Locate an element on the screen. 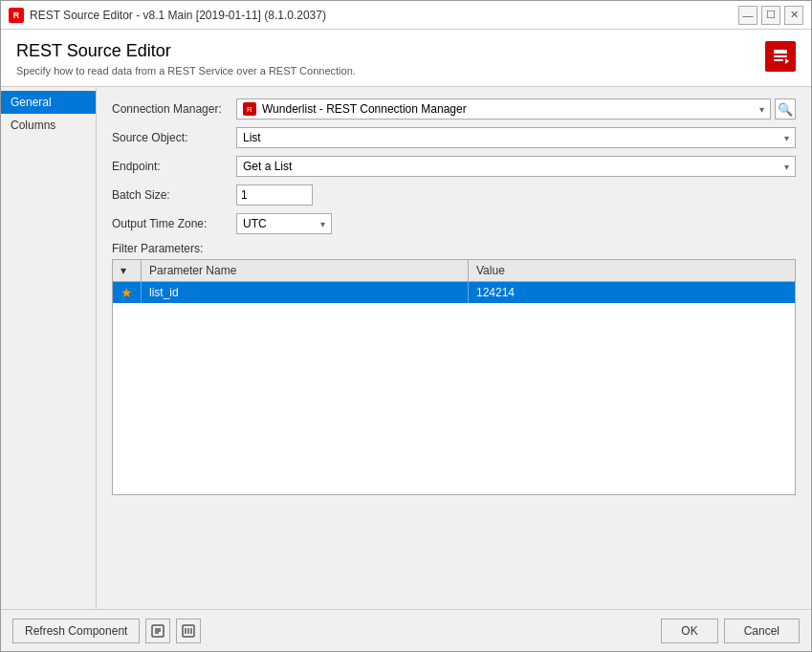 The height and width of the screenshot is (652, 812). endpoint-arrow is located at coordinates (786, 166).